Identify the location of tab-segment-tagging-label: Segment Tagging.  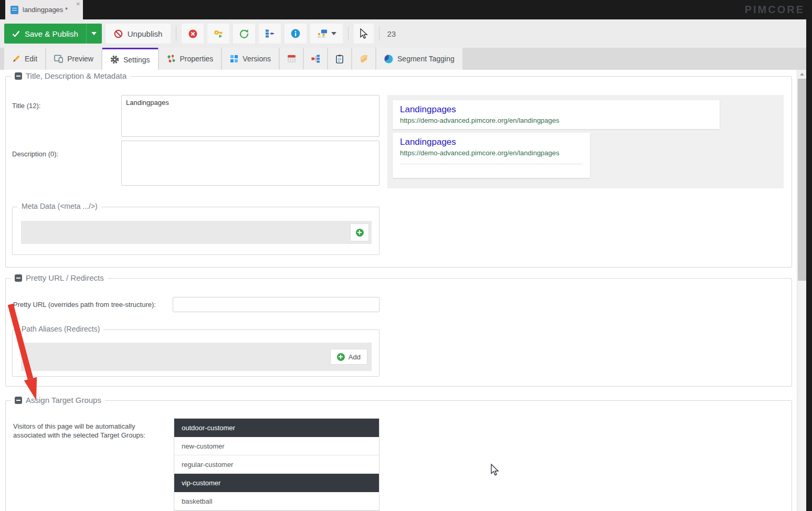
(426, 59).